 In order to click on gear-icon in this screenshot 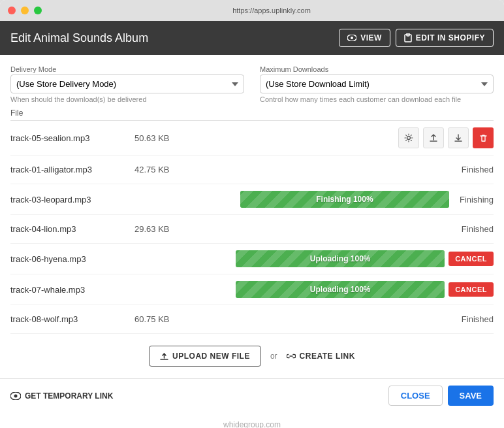, I will do `click(409, 138)`.